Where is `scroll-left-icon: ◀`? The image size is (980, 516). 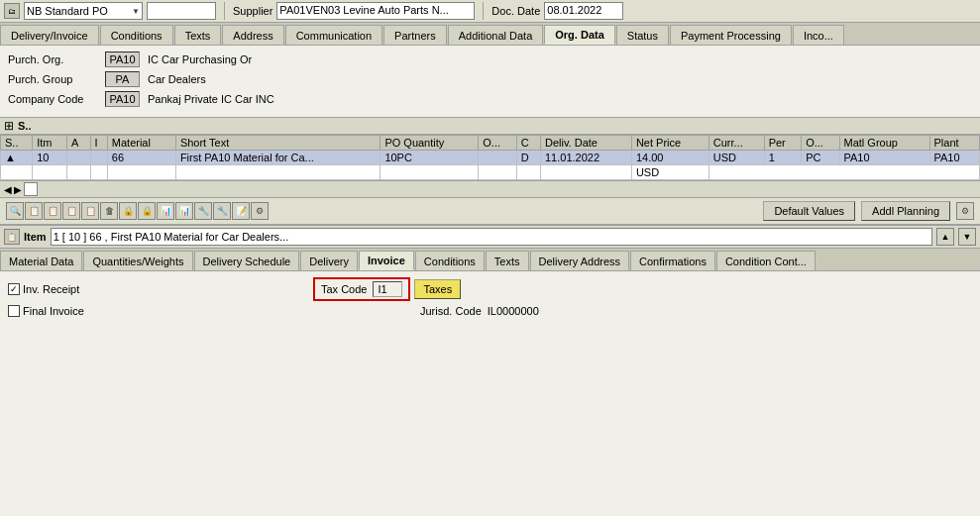 scroll-left-icon: ◀ is located at coordinates (8, 190).